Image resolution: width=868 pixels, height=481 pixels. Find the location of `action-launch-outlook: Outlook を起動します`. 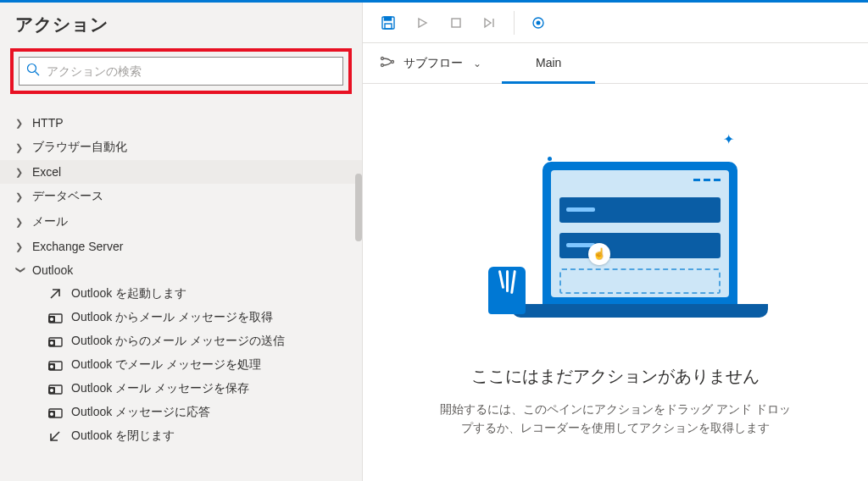

action-launch-outlook: Outlook を起動します is located at coordinates (181, 294).